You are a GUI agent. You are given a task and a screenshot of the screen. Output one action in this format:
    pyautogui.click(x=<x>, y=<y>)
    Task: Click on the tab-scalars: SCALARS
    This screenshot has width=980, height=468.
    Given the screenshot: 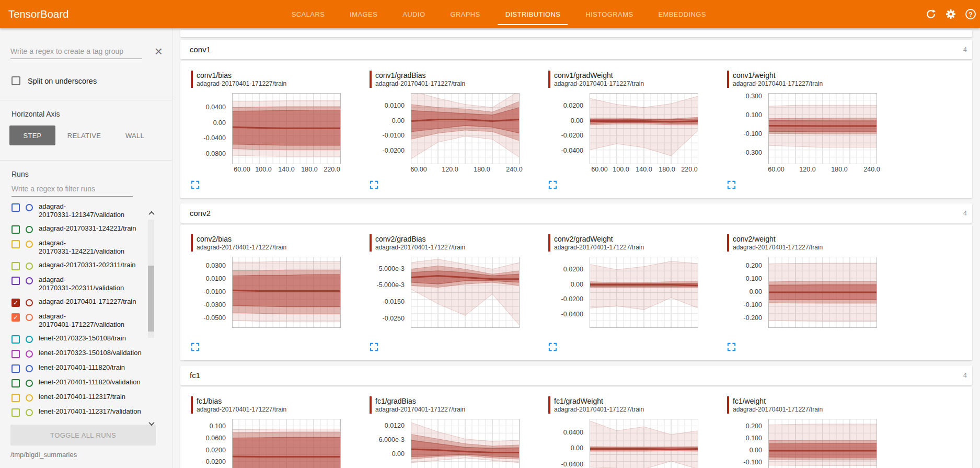 What is the action you would take?
    pyautogui.click(x=308, y=14)
    